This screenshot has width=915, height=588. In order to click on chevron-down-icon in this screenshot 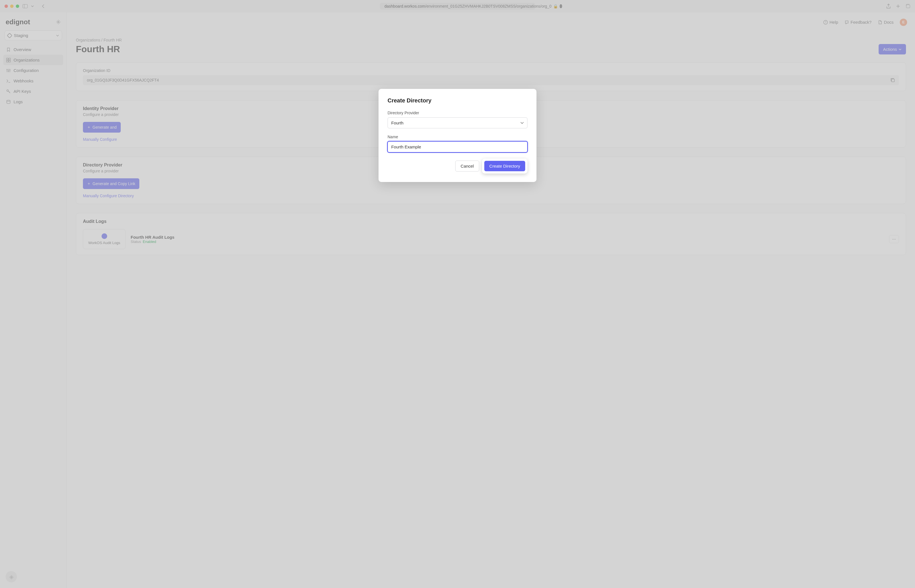, I will do `click(522, 123)`.